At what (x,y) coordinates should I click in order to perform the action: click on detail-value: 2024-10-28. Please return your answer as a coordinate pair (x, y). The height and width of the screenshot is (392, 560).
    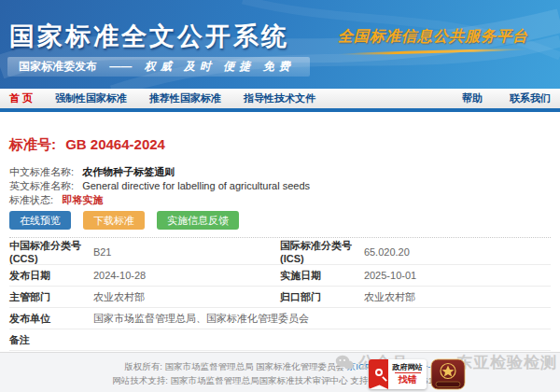
    Looking at the image, I should click on (187, 276).